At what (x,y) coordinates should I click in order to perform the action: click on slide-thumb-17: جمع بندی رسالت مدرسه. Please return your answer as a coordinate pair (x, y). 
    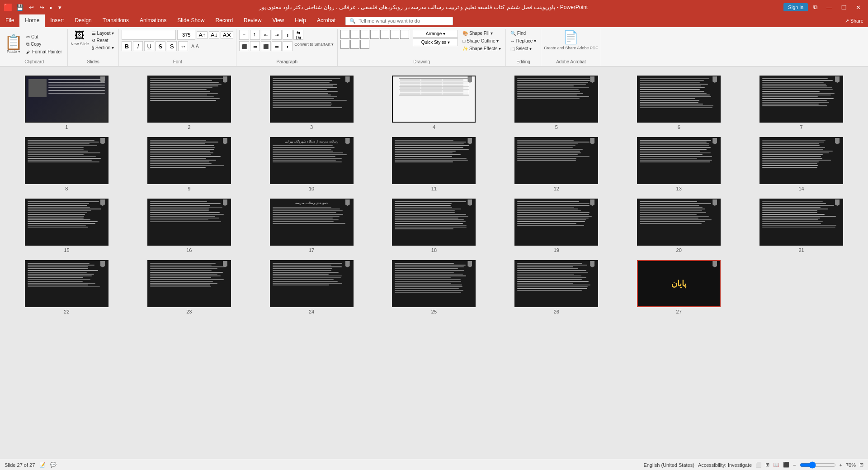
    Looking at the image, I should click on (312, 222).